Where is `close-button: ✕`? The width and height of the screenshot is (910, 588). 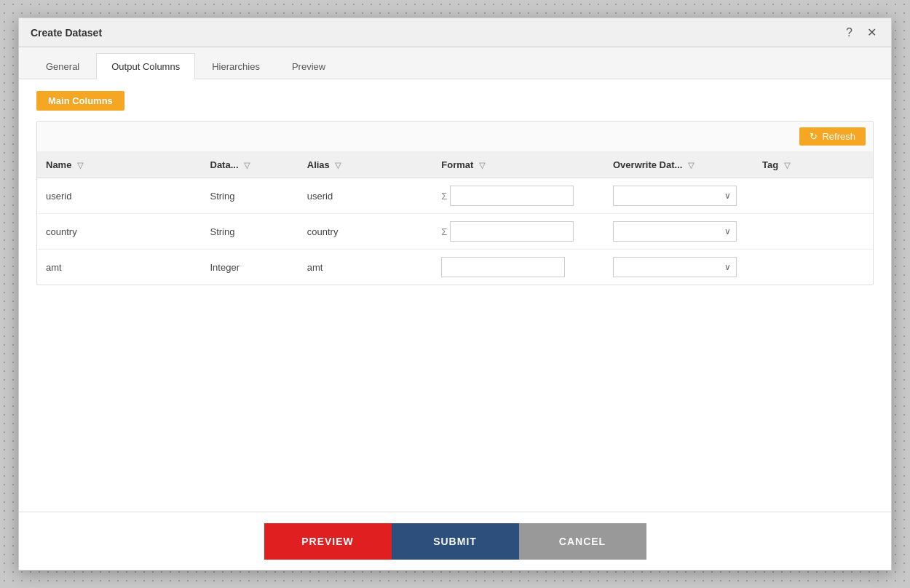
close-button: ✕ is located at coordinates (872, 32).